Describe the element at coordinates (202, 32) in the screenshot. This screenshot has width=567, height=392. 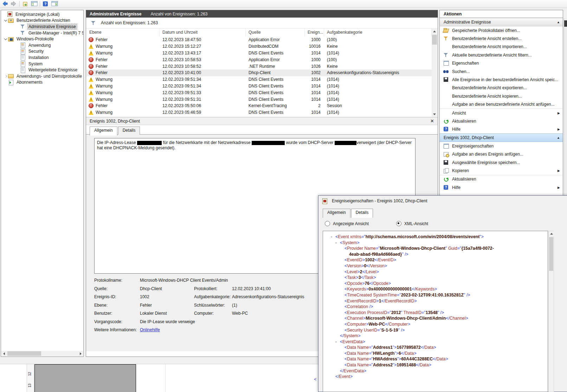
I see `column-header-datetime: Datum und Uhrzeit` at that location.